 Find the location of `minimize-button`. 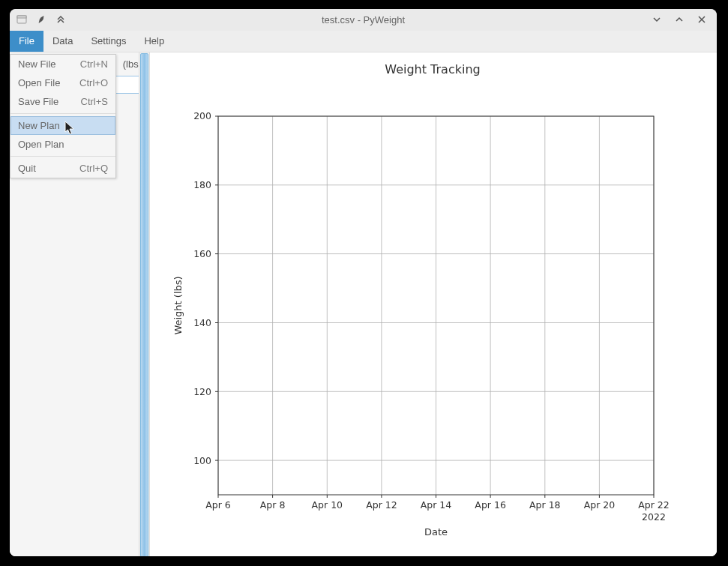

minimize-button is located at coordinates (657, 19).